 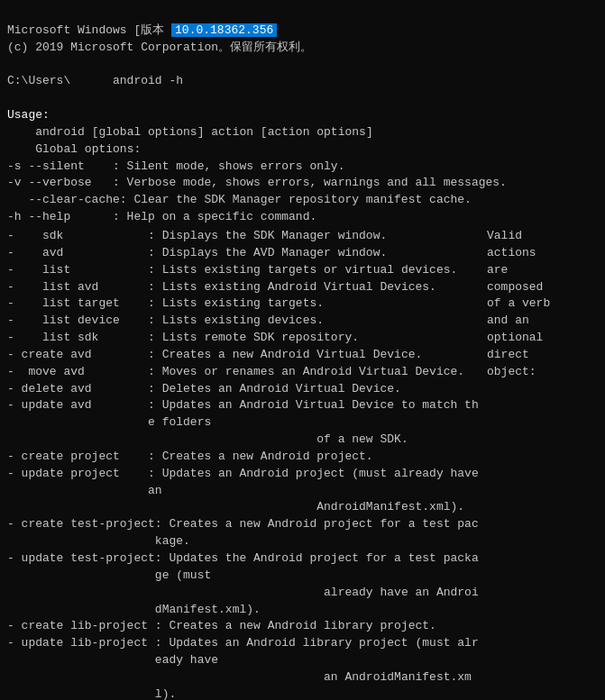 I want to click on command-name: - list device, so click(x=78, y=321).